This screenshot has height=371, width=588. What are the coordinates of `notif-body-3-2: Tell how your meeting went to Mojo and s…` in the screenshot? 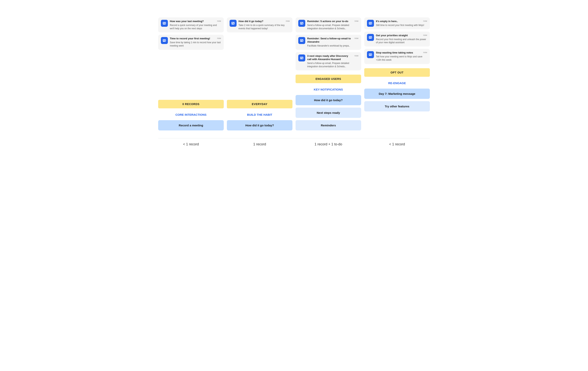 It's located at (401, 59).